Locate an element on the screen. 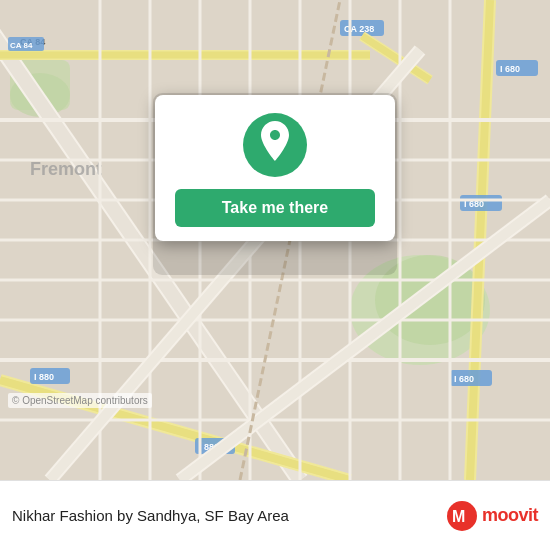 This screenshot has width=550, height=550. moovit-logo-icon: M is located at coordinates (462, 516).